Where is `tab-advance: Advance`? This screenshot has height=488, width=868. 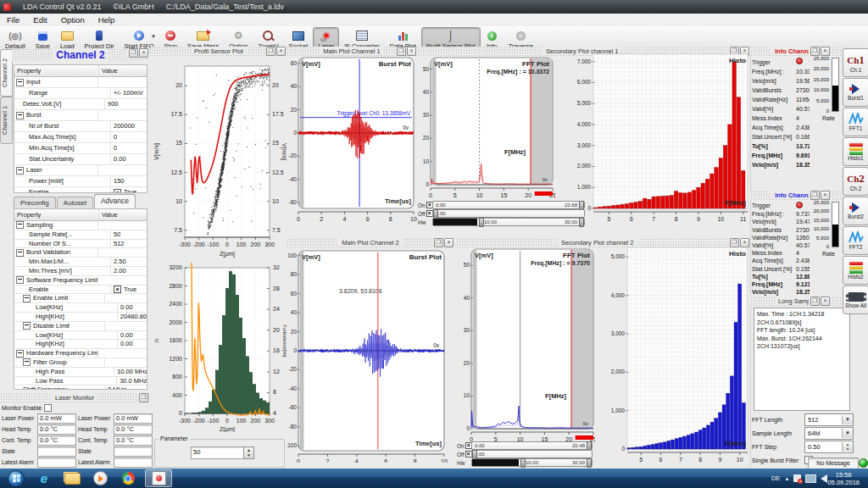 tab-advance: Advance is located at coordinates (115, 202).